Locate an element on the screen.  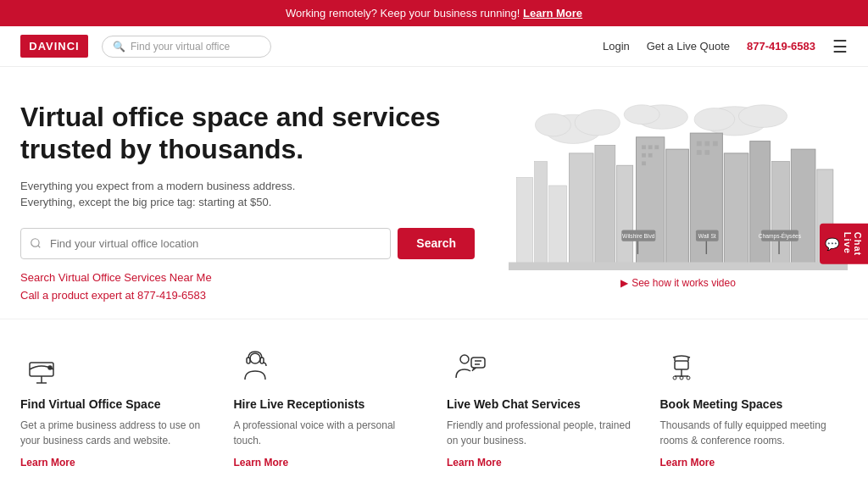
city-illustration: Wilshire Blvd Wall St Champs-Élysées is located at coordinates (678, 186).